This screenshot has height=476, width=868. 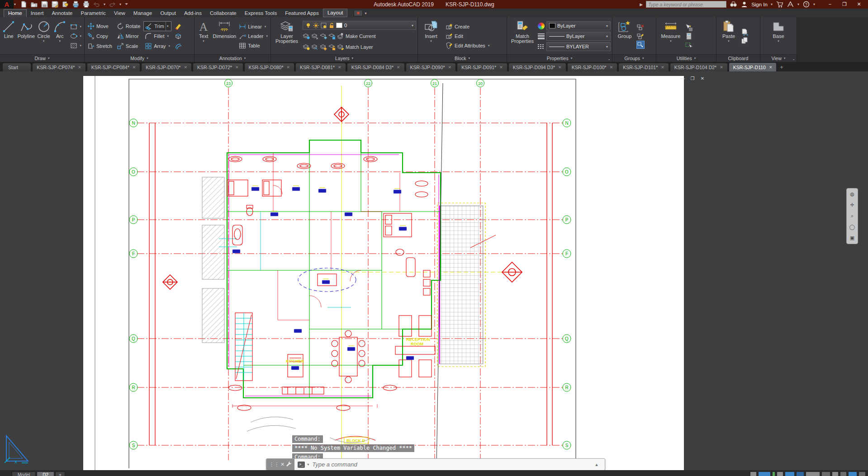 I want to click on file-tab: KSR-SJP-D090*✕, so click(x=431, y=67).